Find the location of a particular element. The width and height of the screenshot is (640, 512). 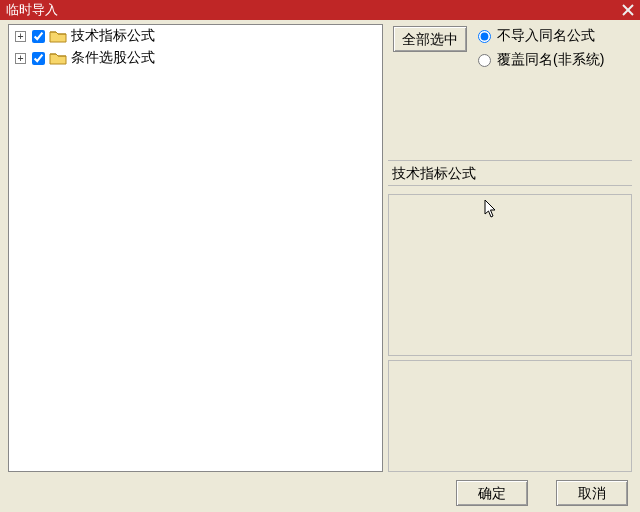

radio-input-skip is located at coordinates (484, 36).